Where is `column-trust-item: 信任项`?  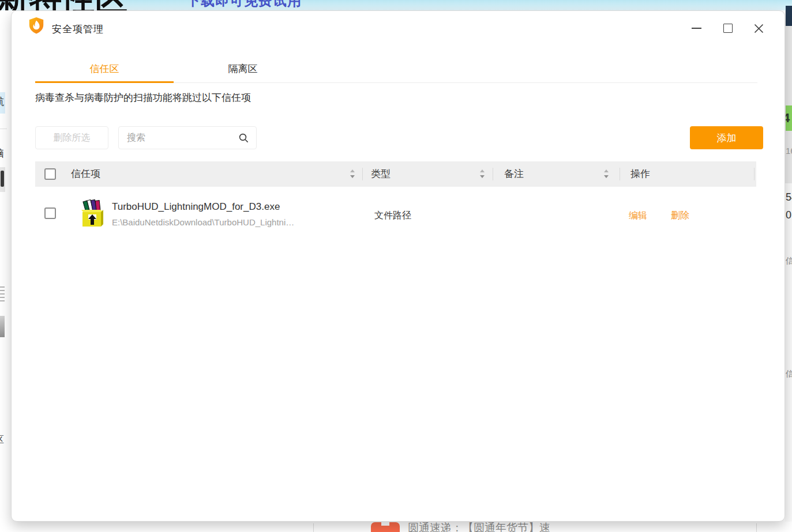 column-trust-item: 信任项 is located at coordinates (85, 174).